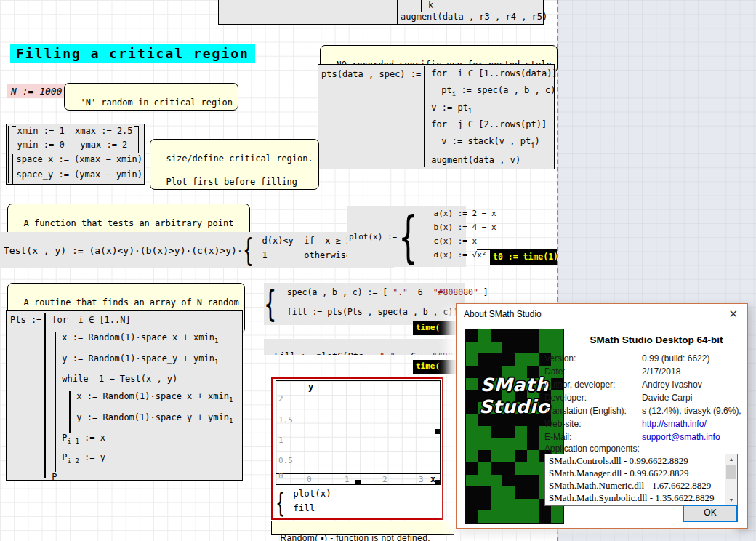 Image resolution: width=756 pixels, height=541 pixels. I want to click on pts-line-for2: for j ∈ [2..rows(pt)], so click(494, 128).